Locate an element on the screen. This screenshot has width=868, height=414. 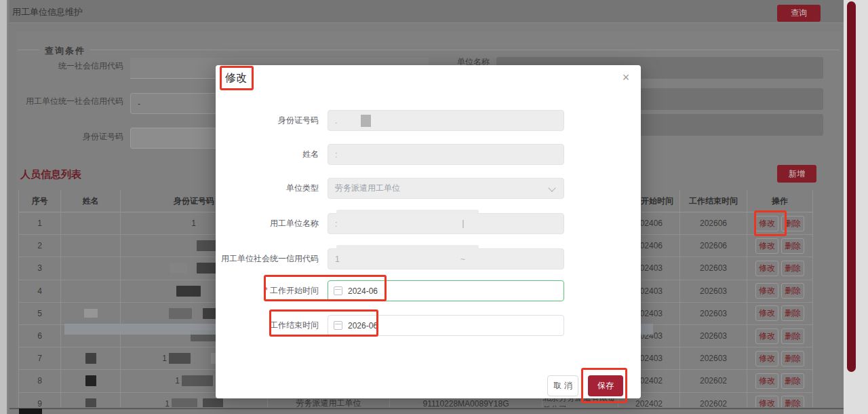
modal-id-label: 身份证号码 is located at coordinates (267, 121).